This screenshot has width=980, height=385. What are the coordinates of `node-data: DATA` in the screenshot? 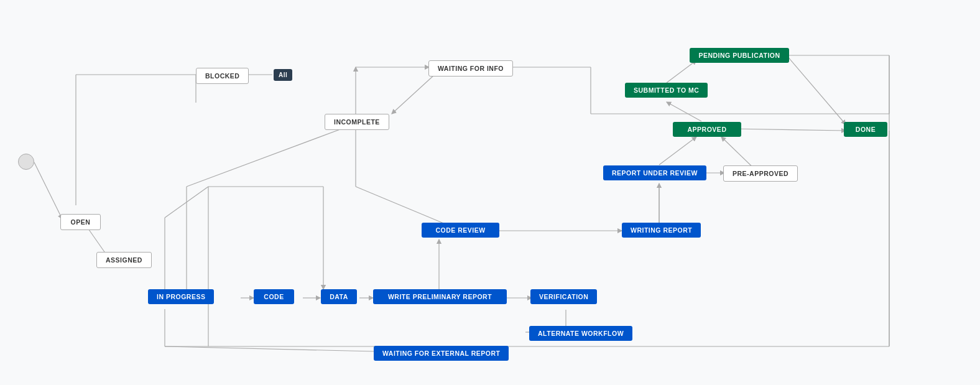 It's located at (339, 297).